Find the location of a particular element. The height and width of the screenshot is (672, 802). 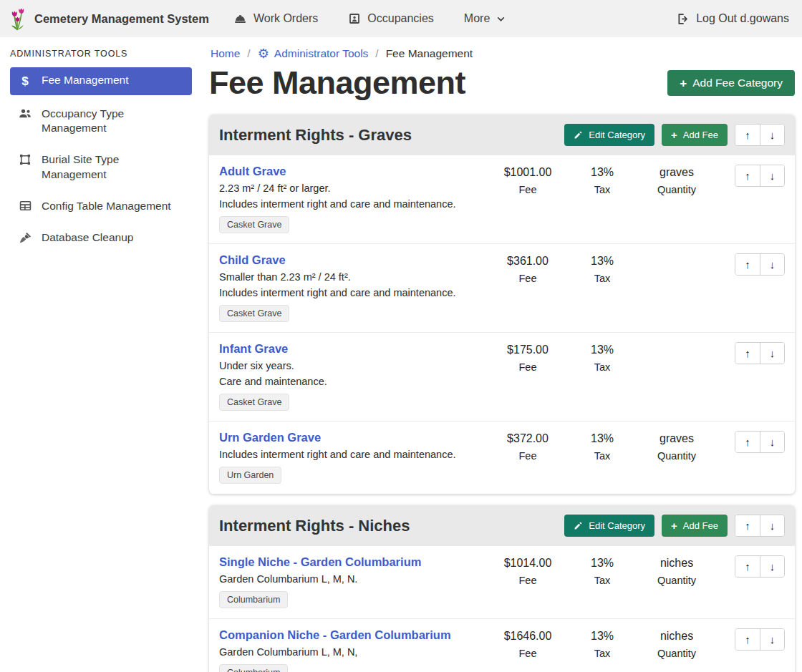

sidebar-item-config-table: Config Table Management is located at coordinates (101, 206).